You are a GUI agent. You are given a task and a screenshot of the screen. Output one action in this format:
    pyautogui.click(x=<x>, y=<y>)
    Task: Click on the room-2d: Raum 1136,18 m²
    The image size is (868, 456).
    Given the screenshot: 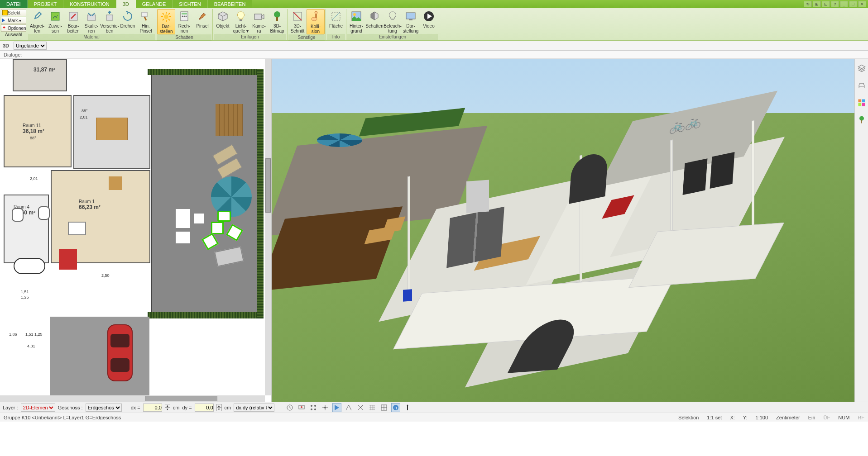 What is the action you would take?
    pyautogui.click(x=38, y=131)
    